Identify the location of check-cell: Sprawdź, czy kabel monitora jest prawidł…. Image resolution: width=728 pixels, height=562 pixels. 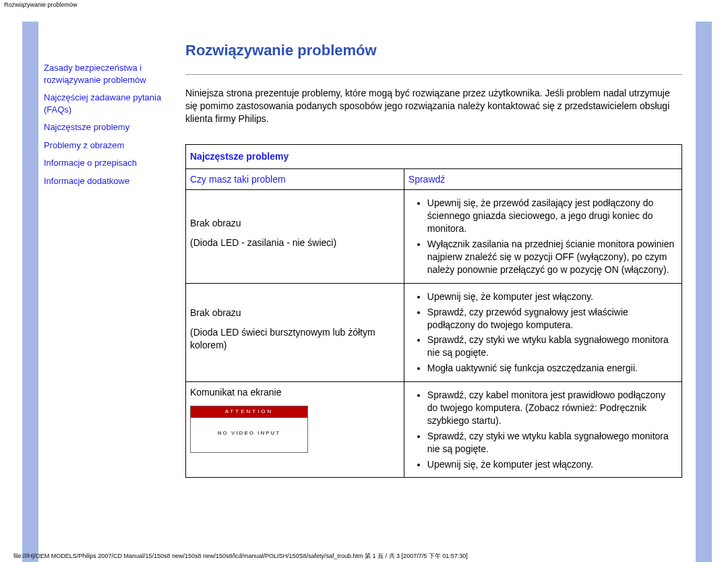
(543, 430).